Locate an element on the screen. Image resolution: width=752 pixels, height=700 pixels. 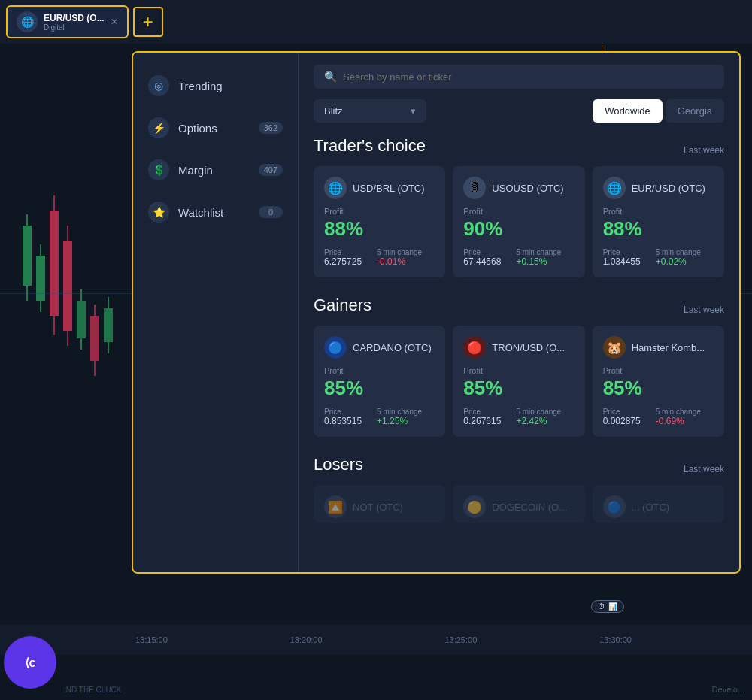
losers-grid: 🔼 NOT (OTC) 🟡 DOGECOIN (O... 🔵 ... (OTC) is located at coordinates (519, 504).